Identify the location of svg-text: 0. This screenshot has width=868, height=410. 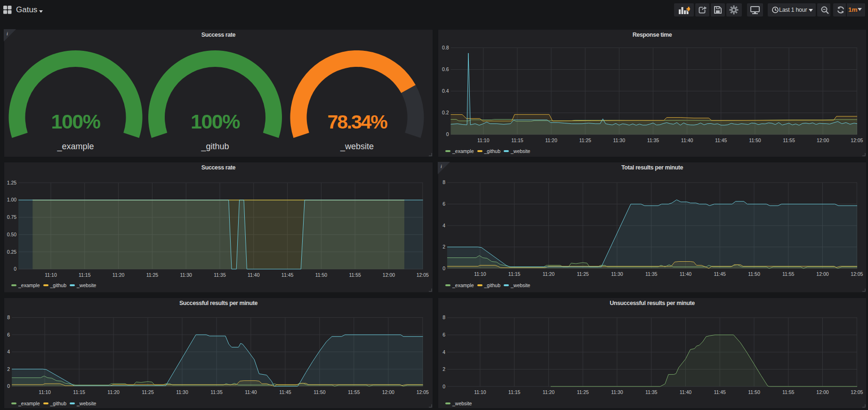
(444, 386).